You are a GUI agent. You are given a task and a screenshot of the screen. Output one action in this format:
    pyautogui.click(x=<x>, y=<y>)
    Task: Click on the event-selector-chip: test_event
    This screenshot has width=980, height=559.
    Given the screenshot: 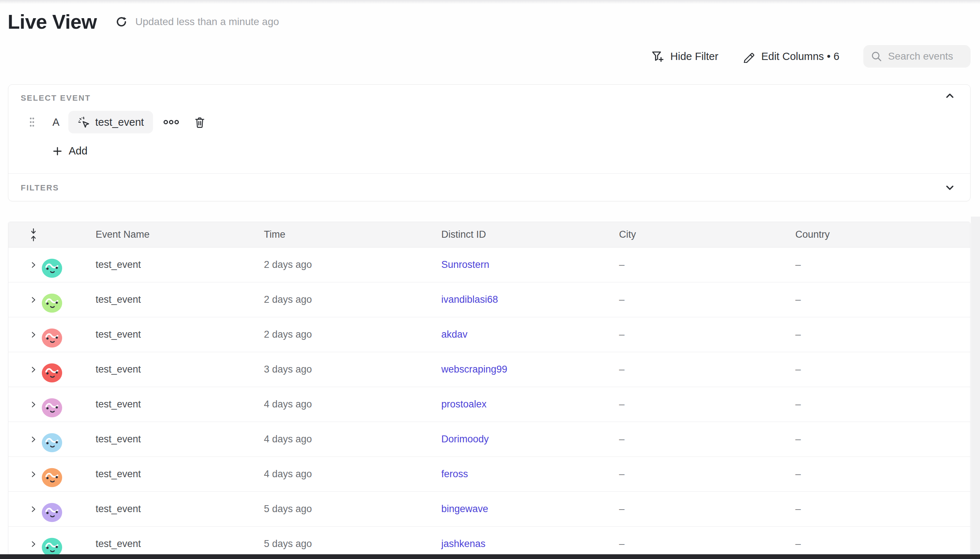 What is the action you would take?
    pyautogui.click(x=111, y=122)
    